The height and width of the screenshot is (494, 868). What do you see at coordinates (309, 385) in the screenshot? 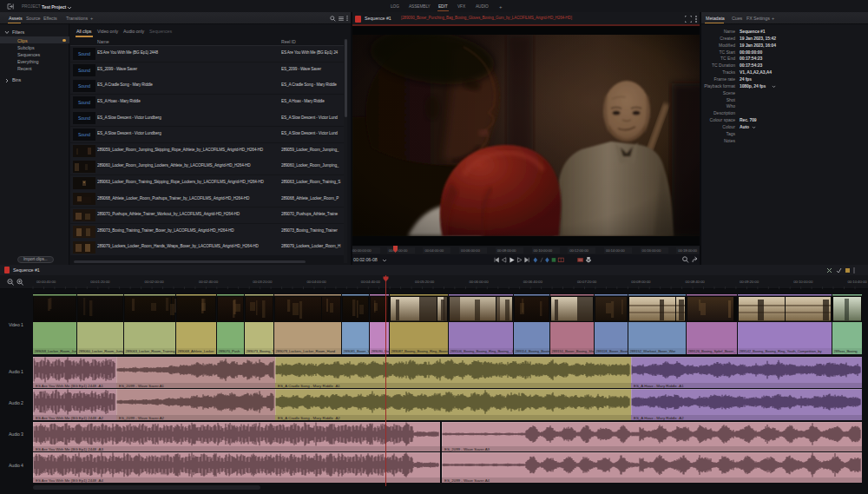
I see `svg-text:ES_A Cradle Song - Mary Riddle: ES_A Cradle Song - Mary Riddle .A1` at bounding box center [309, 385].